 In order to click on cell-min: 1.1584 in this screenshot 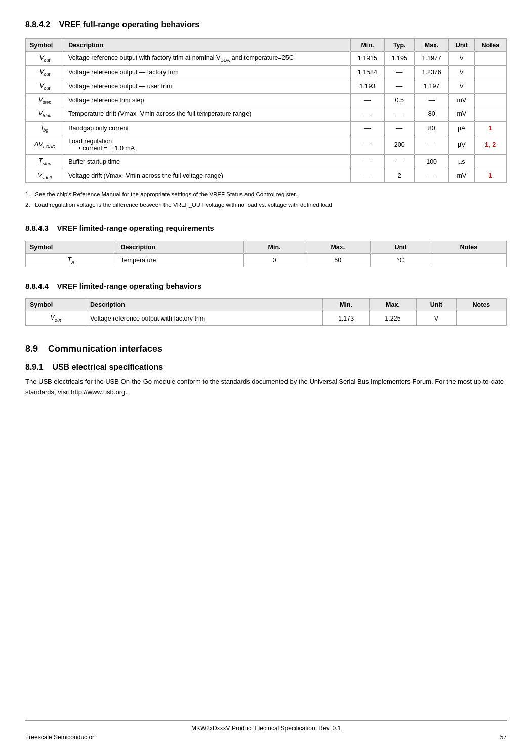, I will do `click(367, 72)`.